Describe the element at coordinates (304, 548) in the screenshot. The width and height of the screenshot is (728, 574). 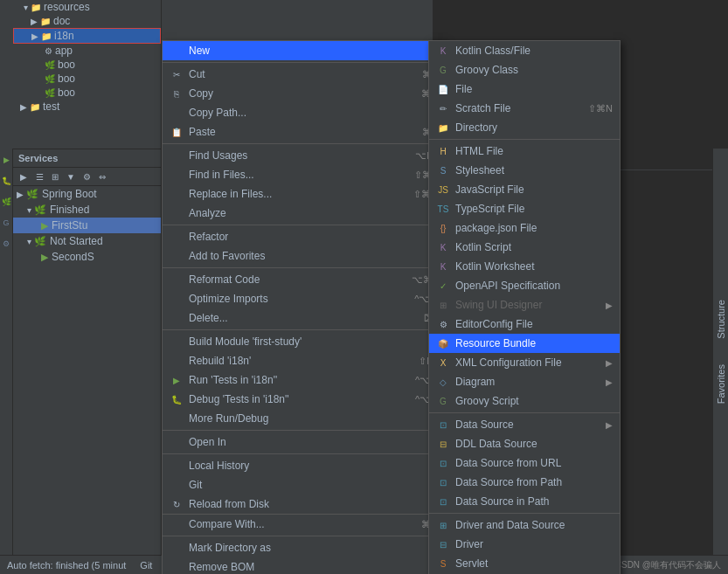
I see `menu-mark-dir: Mark Directory as ▶` at that location.